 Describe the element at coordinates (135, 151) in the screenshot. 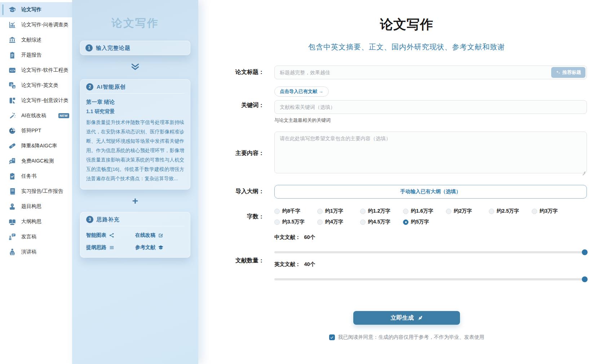

I see `preview-body-text: 影像质量提升技术伴随数字信号处理革新持续迭代，在安防体系动态识别、医疗影像精准诊…` at that location.